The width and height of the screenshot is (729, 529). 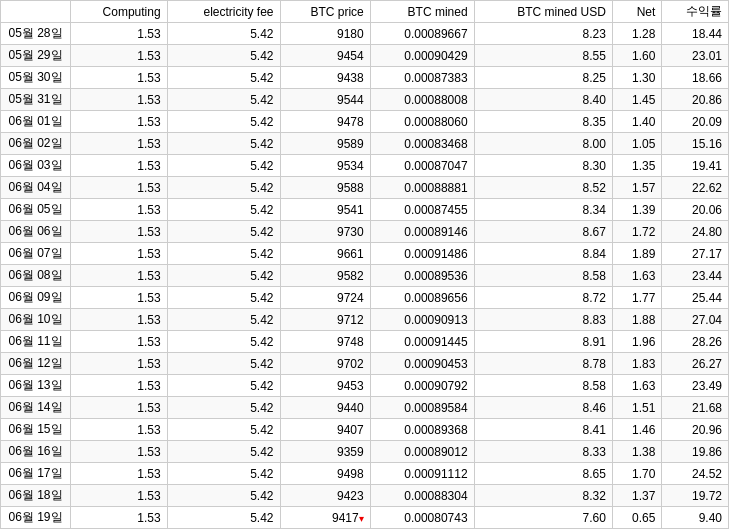 I want to click on cell-btc-price: 9730, so click(x=325, y=232).